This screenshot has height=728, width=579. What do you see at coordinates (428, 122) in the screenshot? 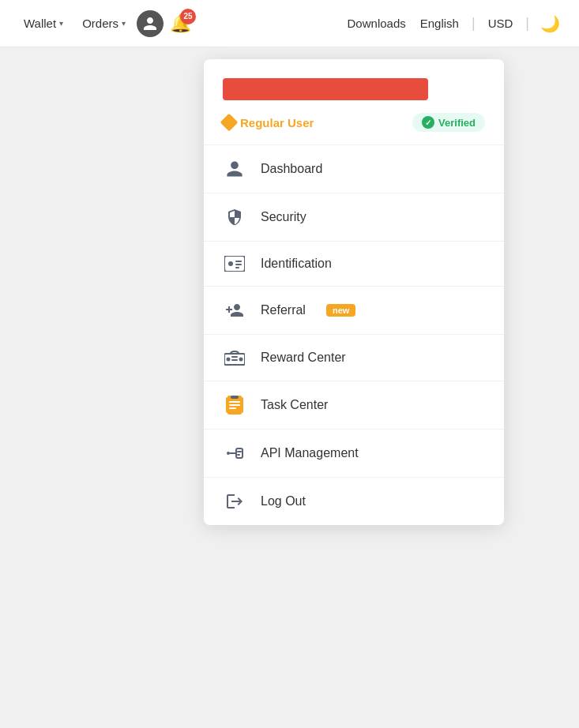
I see `verified-check-icon: ✓` at bounding box center [428, 122].